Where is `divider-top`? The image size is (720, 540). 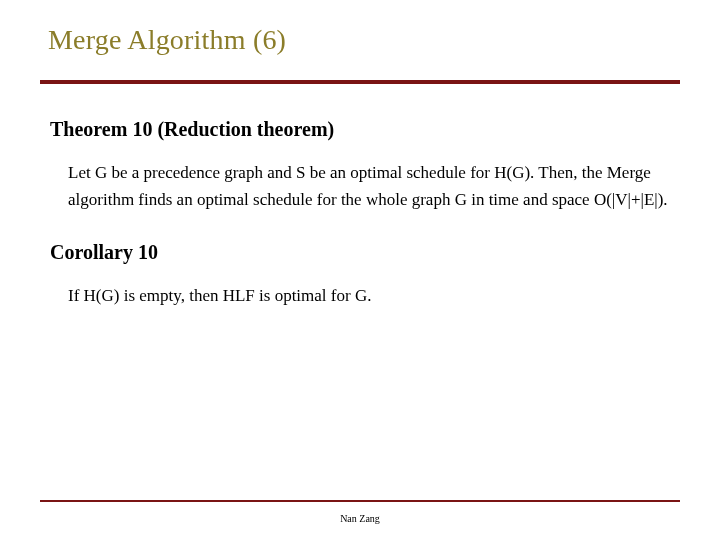
divider-top is located at coordinates (360, 82).